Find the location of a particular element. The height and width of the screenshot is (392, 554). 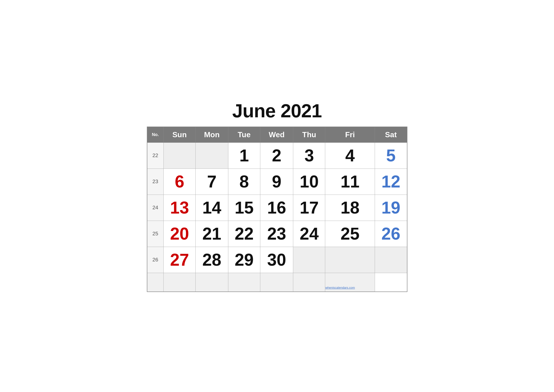

day-cell: 22 is located at coordinates (244, 234).